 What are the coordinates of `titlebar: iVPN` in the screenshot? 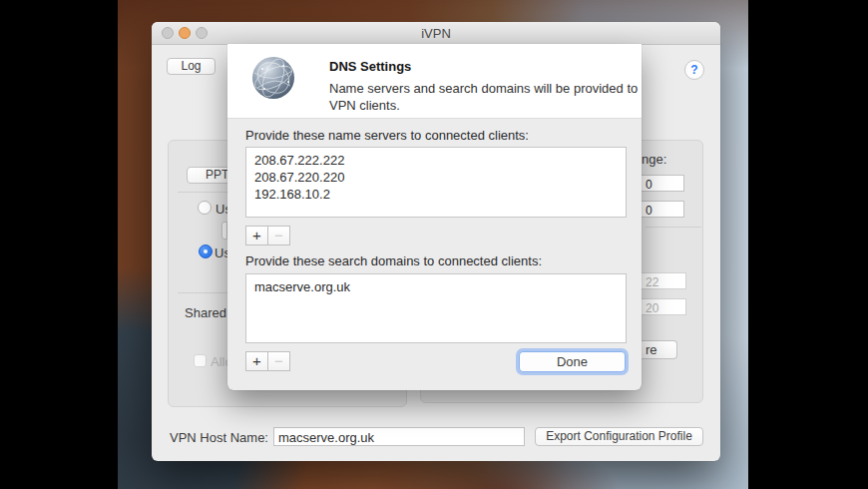 It's located at (436, 34).